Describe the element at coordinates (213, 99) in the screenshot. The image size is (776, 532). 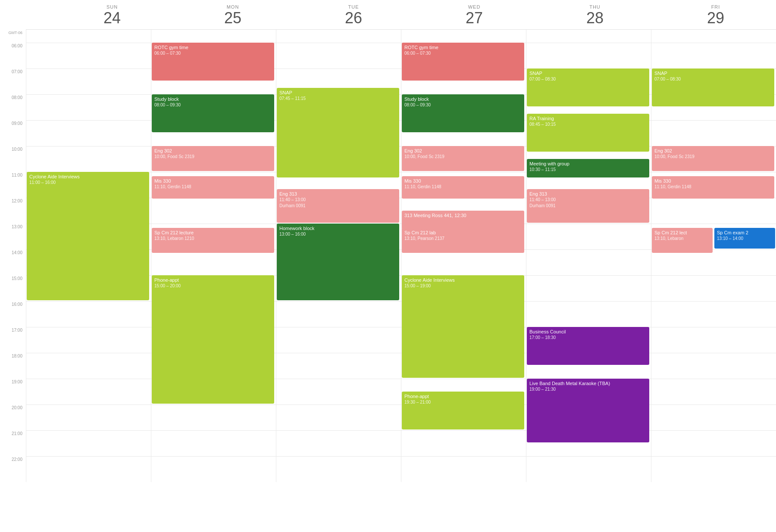
I see `event-title-study-mon: Study block` at that location.